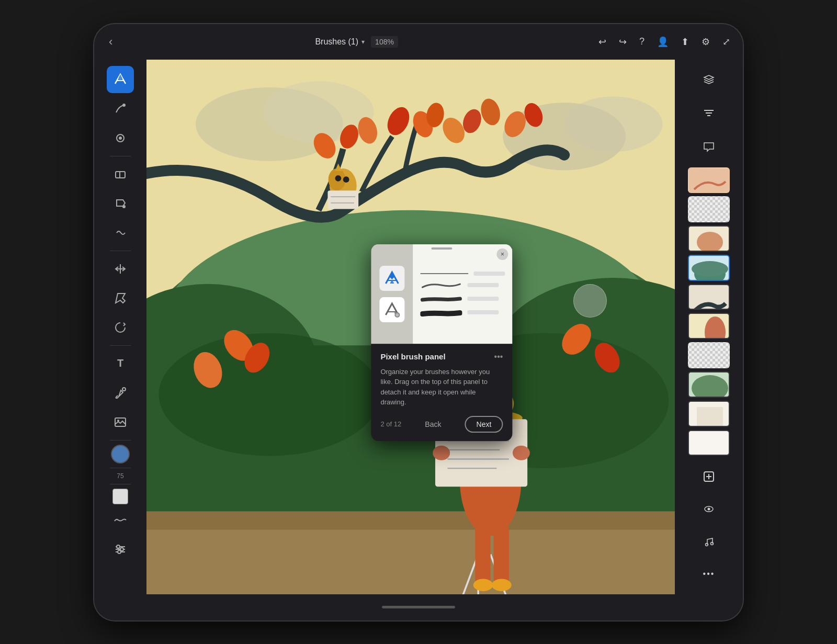 Image resolution: width=837 pixels, height=644 pixels. What do you see at coordinates (418, 607) in the screenshot?
I see `bottom-bar` at bounding box center [418, 607].